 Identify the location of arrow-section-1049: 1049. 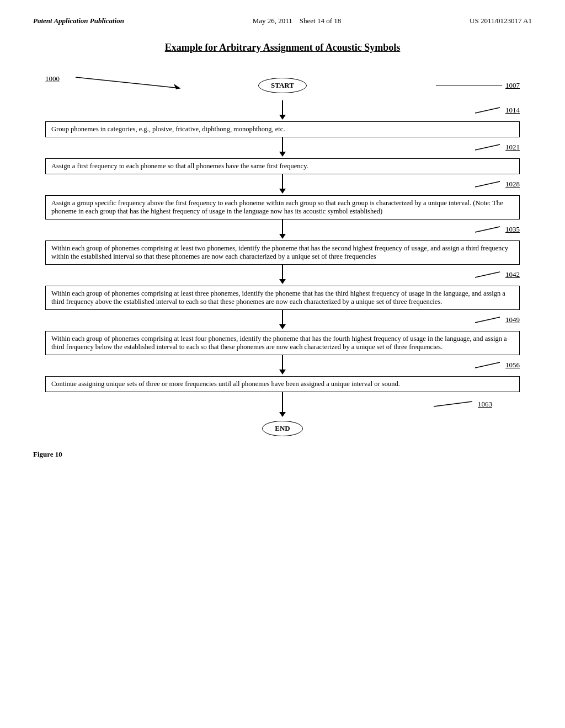
(282, 320).